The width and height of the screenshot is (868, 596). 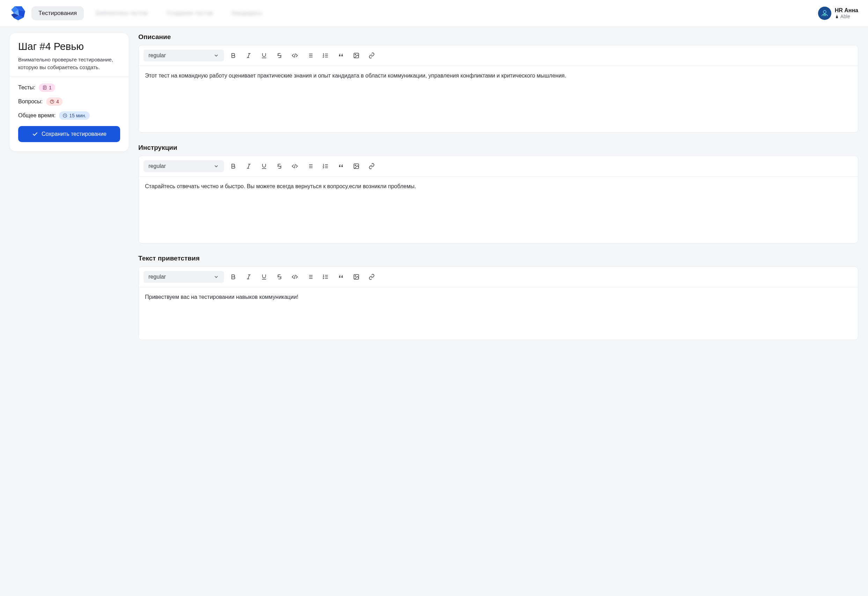 I want to click on section-title-description: Описание, so click(x=498, y=37).